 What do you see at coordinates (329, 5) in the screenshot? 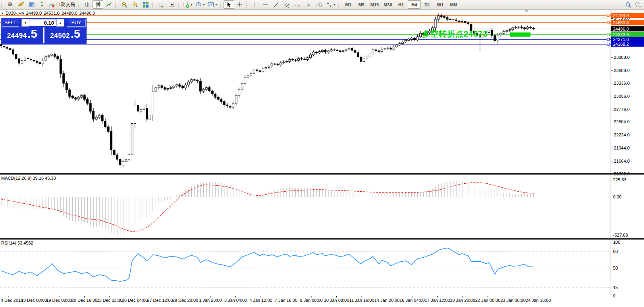
I see `arrow-tools-icon` at bounding box center [329, 5].